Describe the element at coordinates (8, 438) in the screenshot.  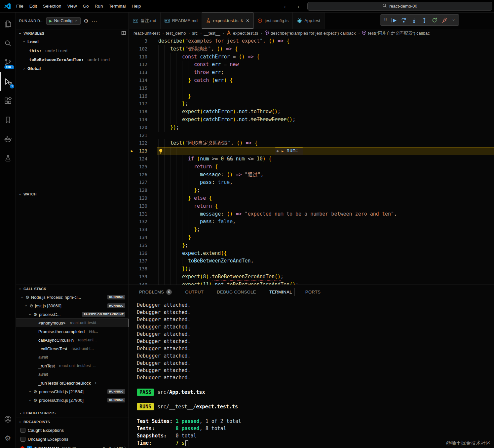
I see `settings-gear-icon: ⚙` at that location.